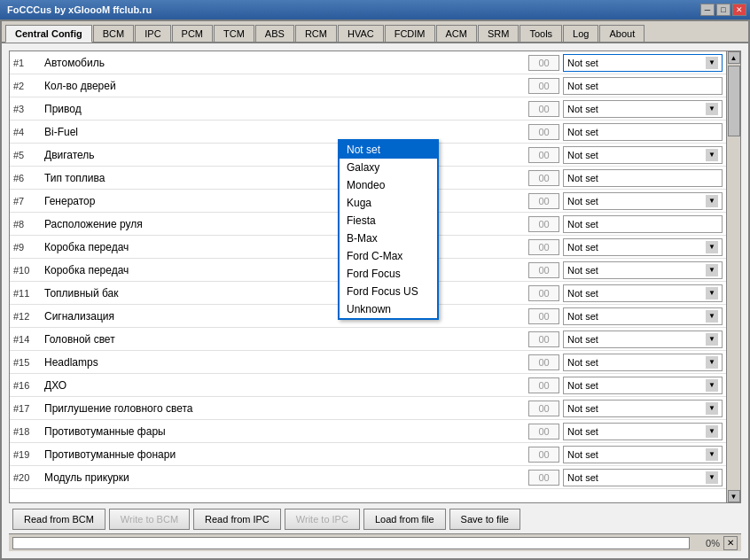  Describe the element at coordinates (739, 10) in the screenshot. I see `close-button: ✕` at that location.